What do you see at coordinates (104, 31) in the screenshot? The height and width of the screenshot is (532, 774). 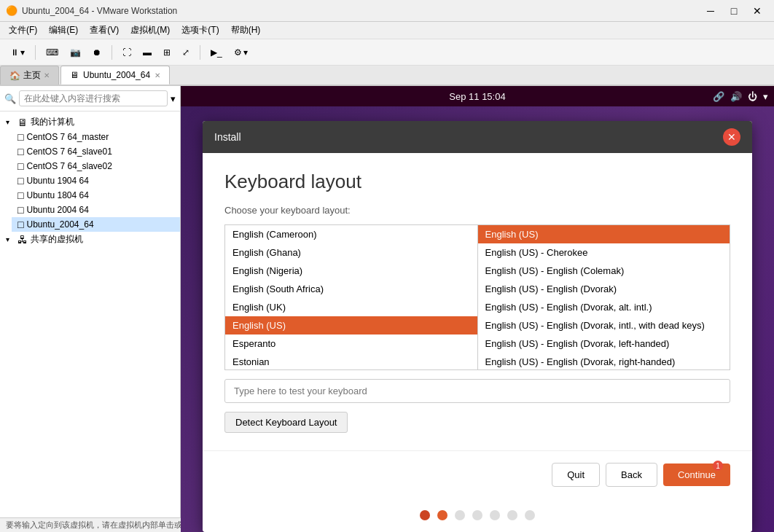 I see `menu-view: 查看(V)` at bounding box center [104, 31].